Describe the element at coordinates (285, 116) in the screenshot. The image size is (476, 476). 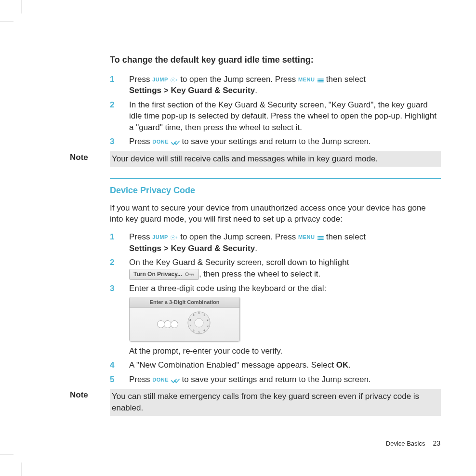
I see `step-body: In the first section of the Key Guard & …` at that location.